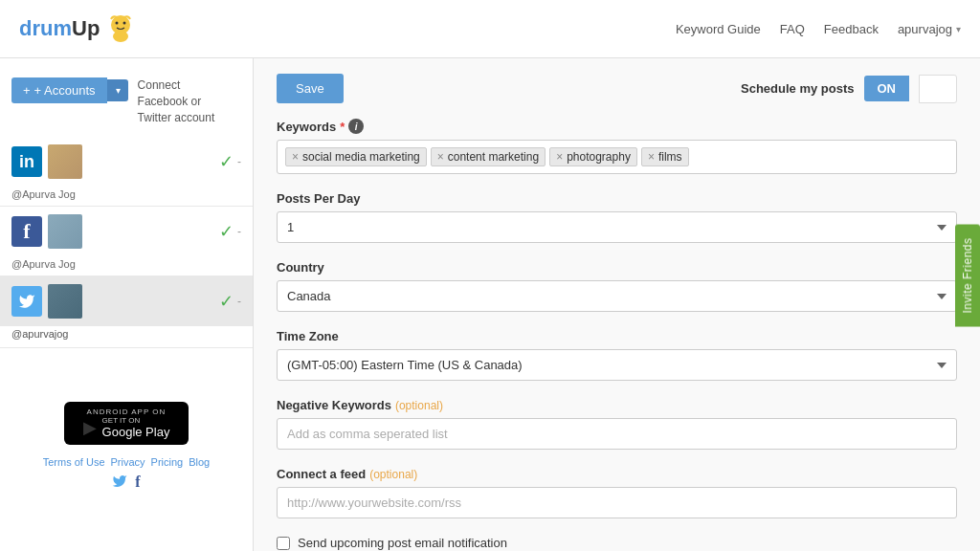 The height and width of the screenshot is (551, 980). Describe the element at coordinates (792, 29) in the screenshot. I see `faq-link: FAQ` at that location.